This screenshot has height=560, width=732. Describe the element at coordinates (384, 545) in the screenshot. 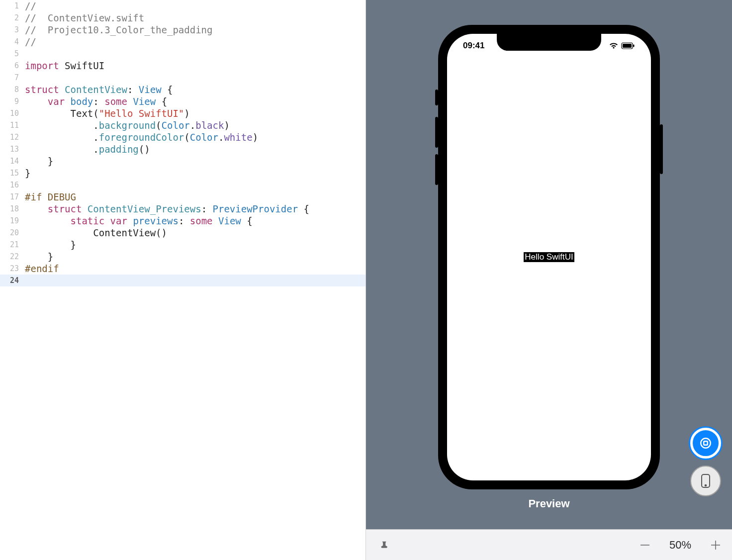

I see `pin-preview-button` at that location.